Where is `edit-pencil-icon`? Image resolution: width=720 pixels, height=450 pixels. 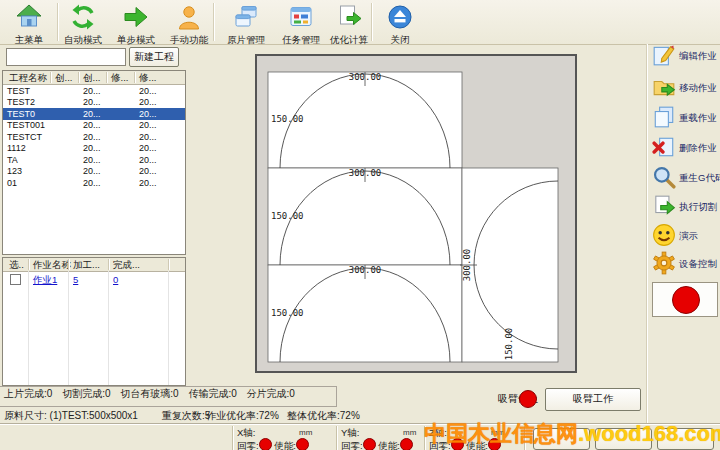 edit-pencil-icon is located at coordinates (664, 55).